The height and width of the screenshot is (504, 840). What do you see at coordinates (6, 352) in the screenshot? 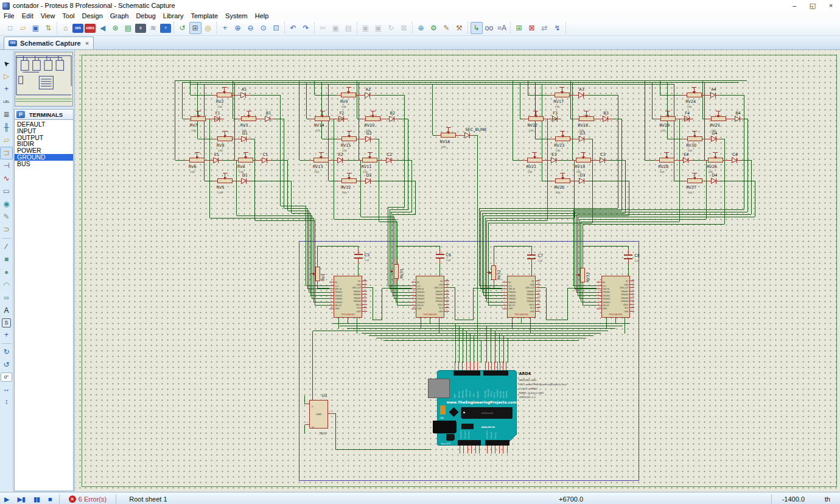
I see `rotate-cw-icon: ↻` at bounding box center [6, 352].